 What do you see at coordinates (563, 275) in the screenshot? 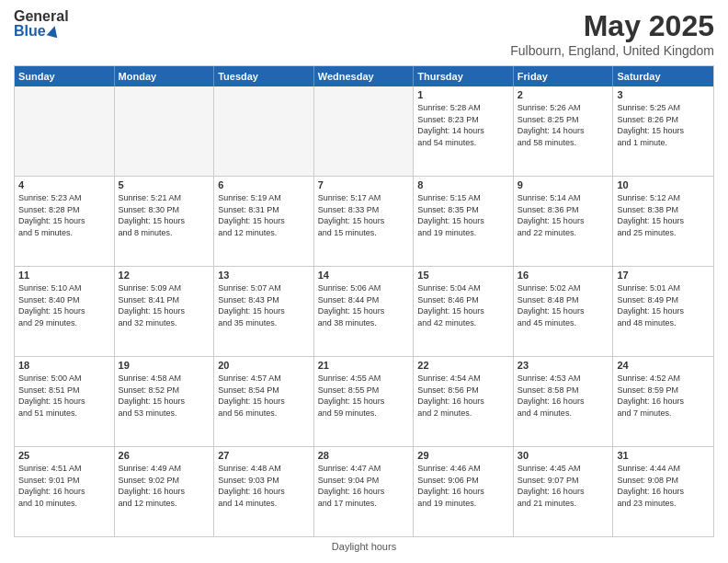
I see `day-number: 16` at bounding box center [563, 275].